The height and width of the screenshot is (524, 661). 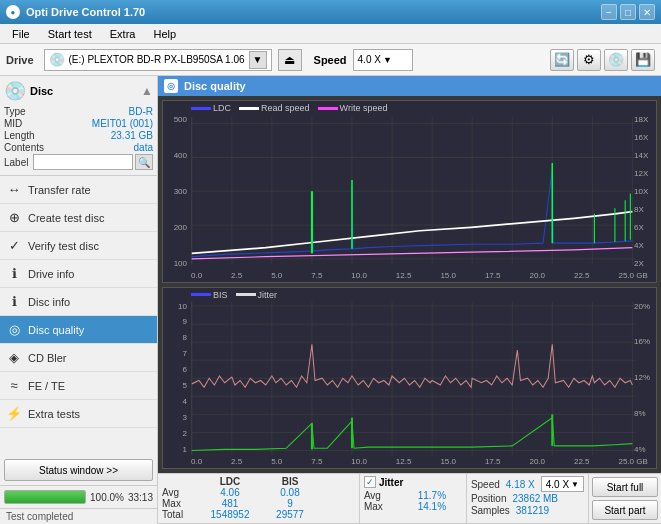 What do you see at coordinates (56, 330) in the screenshot?
I see `nav-disc-quality-label: Disc quality` at bounding box center [56, 330].